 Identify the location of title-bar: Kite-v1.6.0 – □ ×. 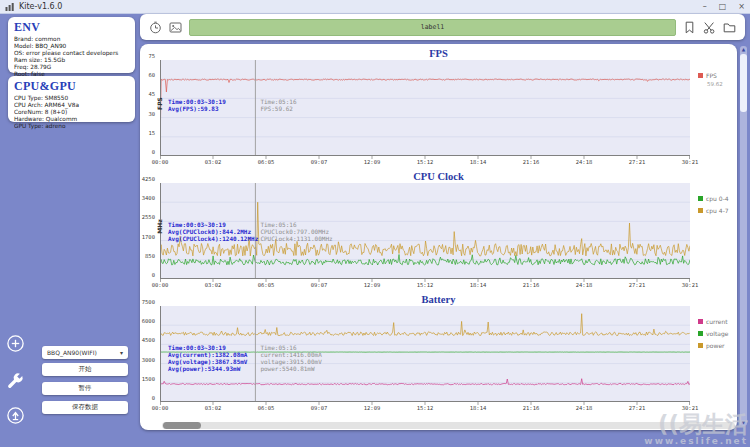
(375, 7).